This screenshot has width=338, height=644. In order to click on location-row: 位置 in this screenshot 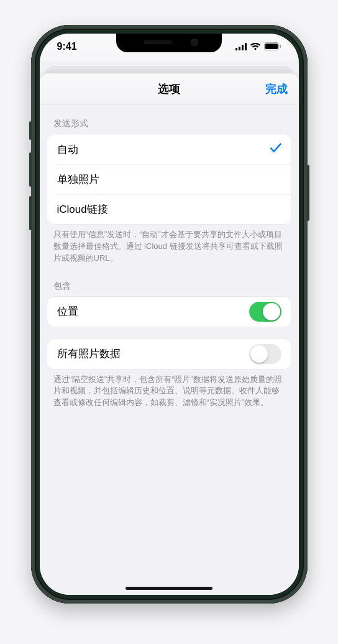, I will do `click(169, 312)`.